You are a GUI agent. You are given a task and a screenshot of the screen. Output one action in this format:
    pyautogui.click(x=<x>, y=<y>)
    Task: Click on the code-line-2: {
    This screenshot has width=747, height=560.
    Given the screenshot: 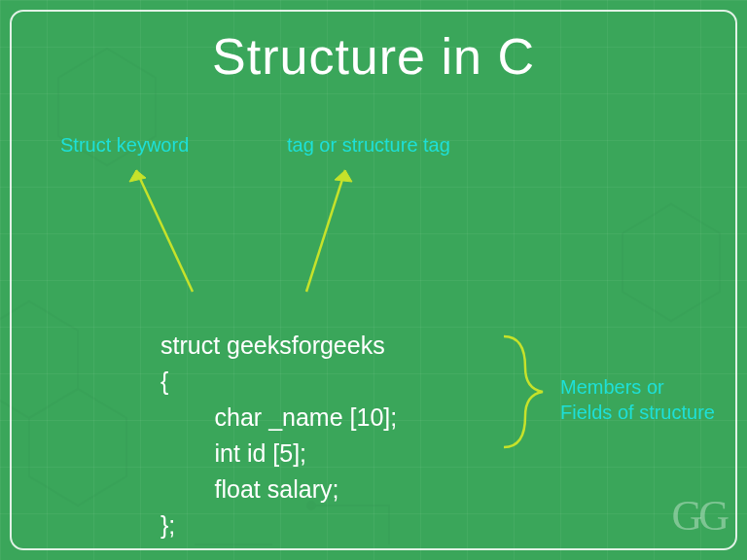 What is the action you would take?
    pyautogui.click(x=164, y=381)
    